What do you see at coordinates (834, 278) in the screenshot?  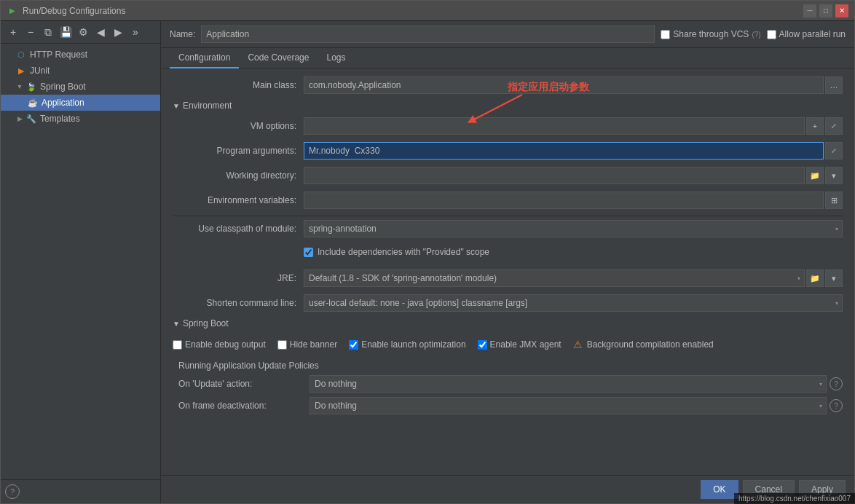 I see `jre-dropdown-button: ▾` at bounding box center [834, 278].